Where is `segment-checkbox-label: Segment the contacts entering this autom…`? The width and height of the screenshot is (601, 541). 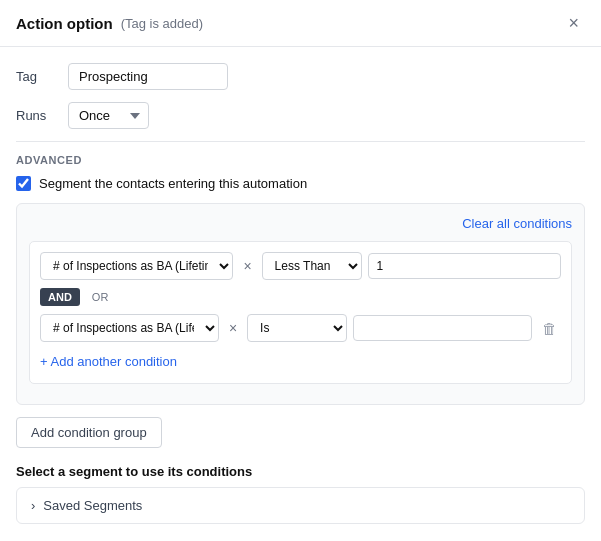
segment-checkbox-label: Segment the contacts entering this autom… is located at coordinates (173, 184).